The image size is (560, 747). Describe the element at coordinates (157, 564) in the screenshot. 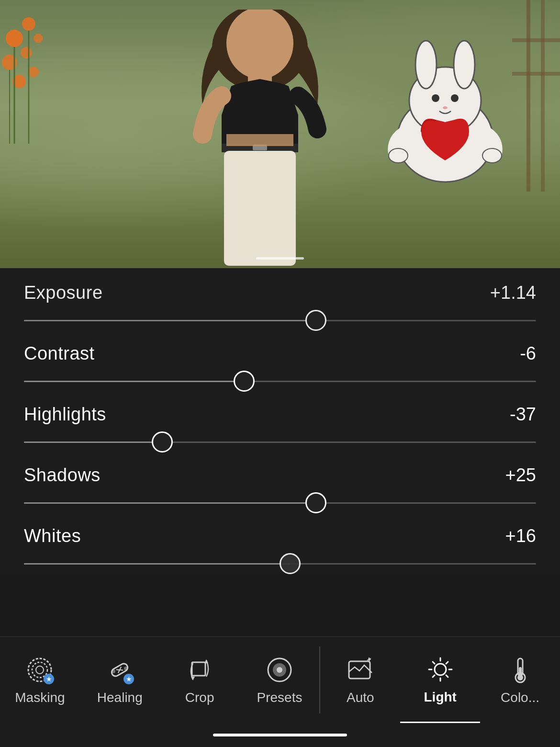

I see `whites-fill` at that location.